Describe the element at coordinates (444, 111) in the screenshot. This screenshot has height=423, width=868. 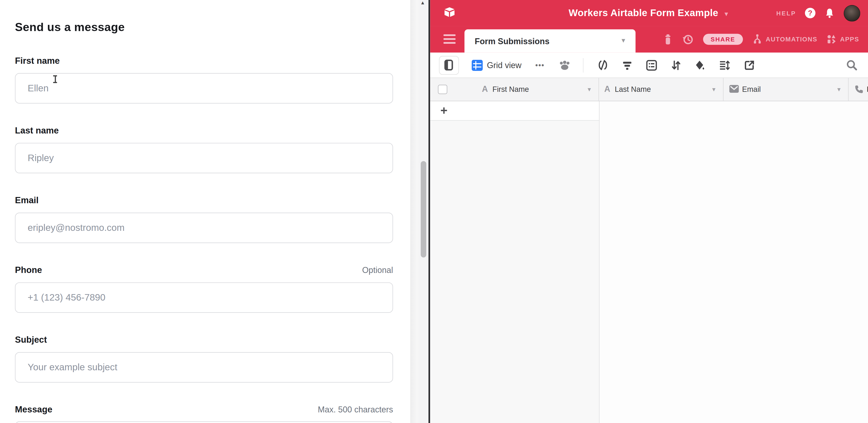
I see `add-record-plus-icon: +` at that location.